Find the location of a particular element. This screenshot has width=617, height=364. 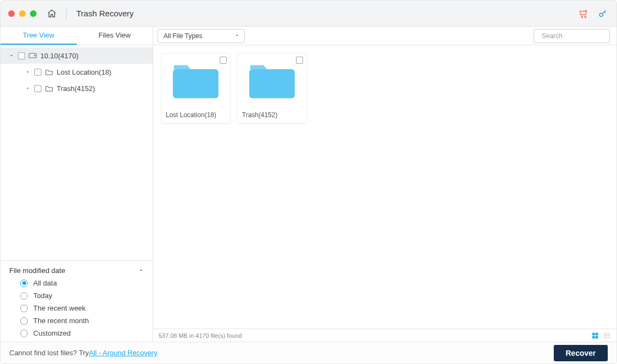

tree-row-label: Trash(4152) is located at coordinates (76, 88).